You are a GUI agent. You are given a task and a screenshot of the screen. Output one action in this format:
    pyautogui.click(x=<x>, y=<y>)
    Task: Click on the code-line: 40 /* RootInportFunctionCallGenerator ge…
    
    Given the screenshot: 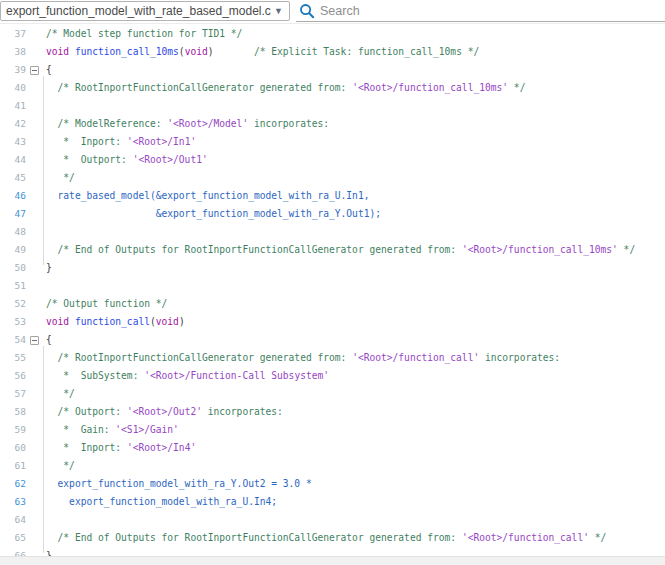 What is the action you would take?
    pyautogui.click(x=332, y=88)
    